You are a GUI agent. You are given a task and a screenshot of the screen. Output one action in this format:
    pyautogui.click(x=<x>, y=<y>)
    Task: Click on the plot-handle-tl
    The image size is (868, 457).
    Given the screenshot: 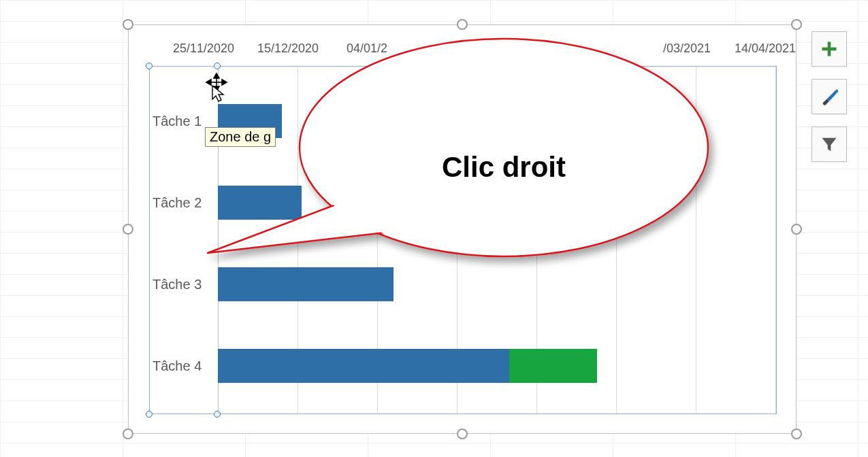 What is the action you would take?
    pyautogui.click(x=149, y=66)
    